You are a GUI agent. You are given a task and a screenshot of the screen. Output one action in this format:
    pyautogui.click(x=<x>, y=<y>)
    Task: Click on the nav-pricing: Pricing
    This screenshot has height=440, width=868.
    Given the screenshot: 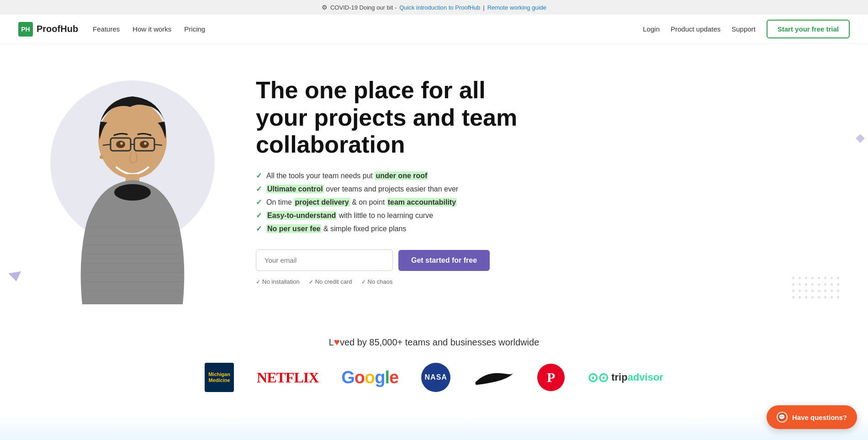 What is the action you would take?
    pyautogui.click(x=195, y=29)
    